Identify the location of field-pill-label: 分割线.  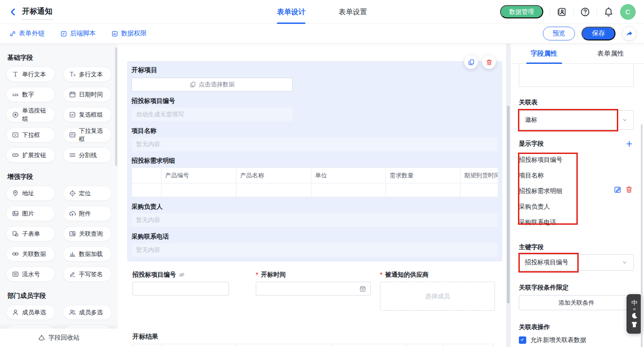
(88, 155).